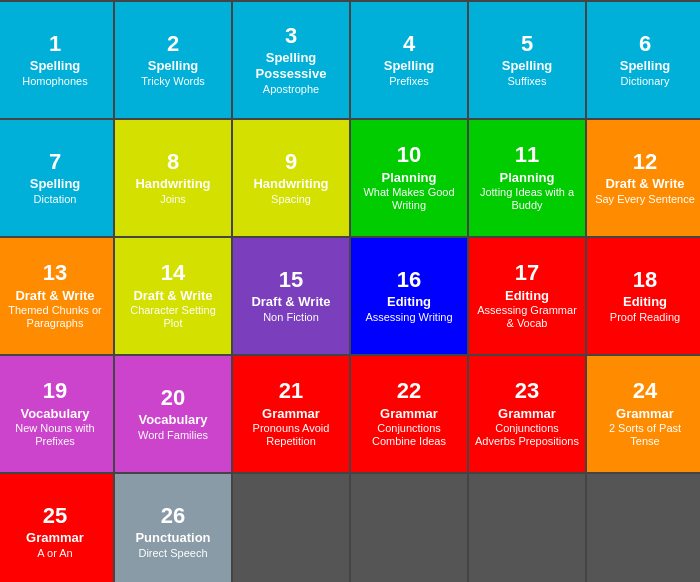 This screenshot has height=582, width=700. I want to click on cell-14-number: 14, so click(173, 273).